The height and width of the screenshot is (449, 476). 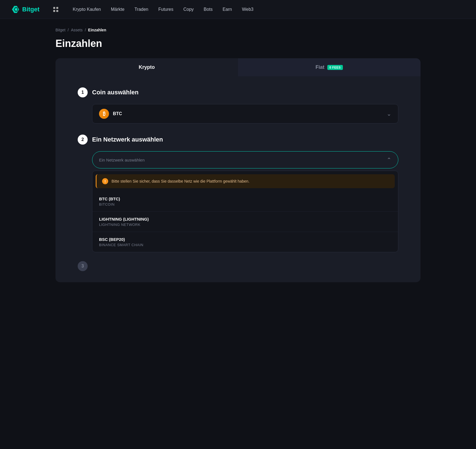 What do you see at coordinates (238, 47) in the screenshot?
I see `page-title: Einzahlen` at bounding box center [238, 47].